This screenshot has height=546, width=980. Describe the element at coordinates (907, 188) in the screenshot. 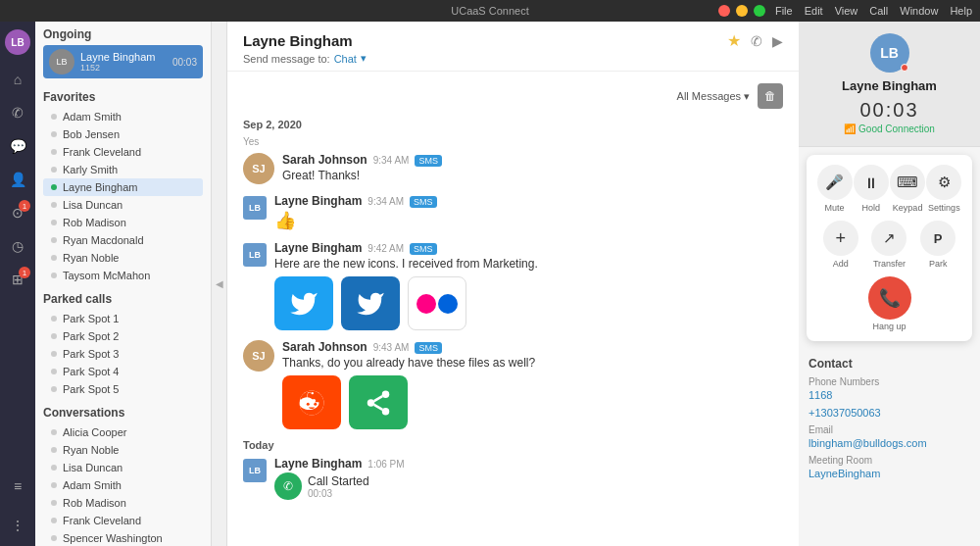

I see `keypad-button: ⌨ Keypad` at that location.